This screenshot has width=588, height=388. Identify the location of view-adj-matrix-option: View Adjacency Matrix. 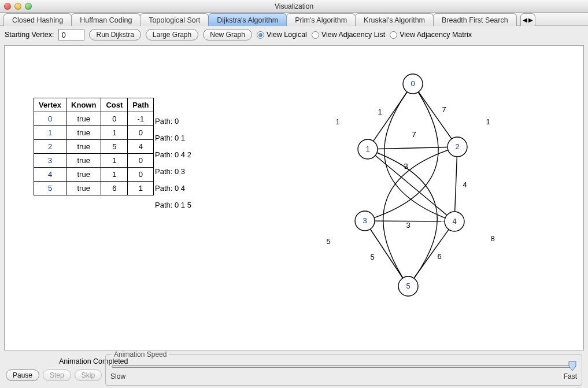
(431, 35).